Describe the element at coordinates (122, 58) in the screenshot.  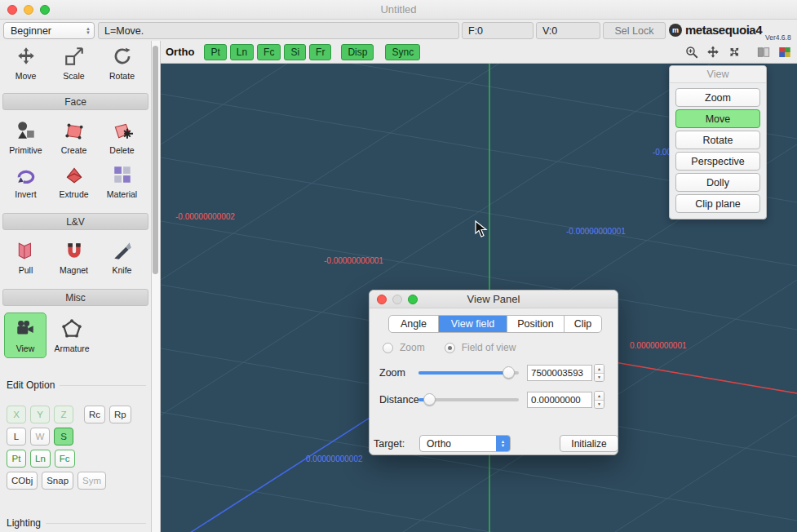
I see `rotate-icon` at that location.